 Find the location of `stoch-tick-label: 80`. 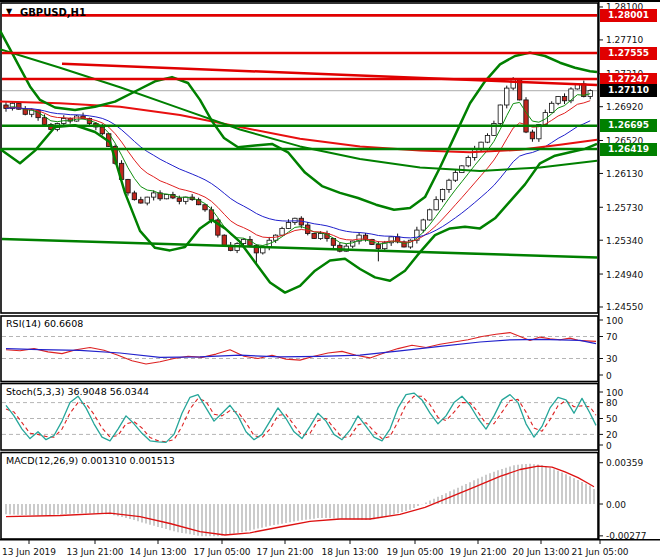

stoch-tick-label: 80 is located at coordinates (612, 403).